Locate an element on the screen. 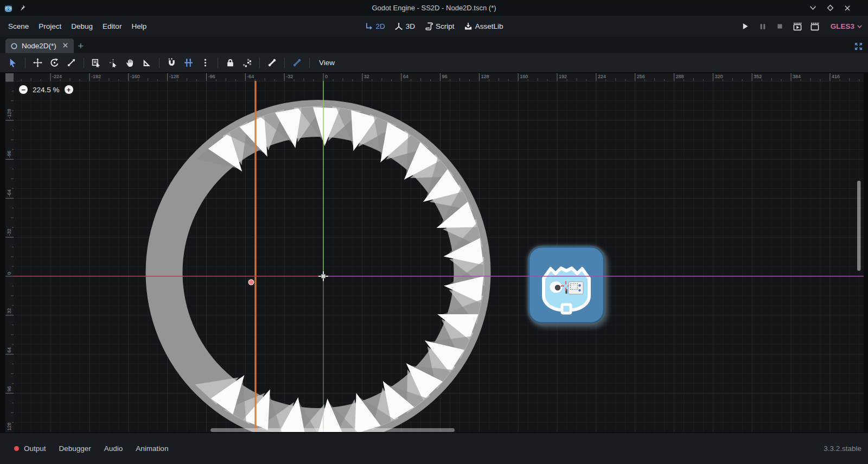 Image resolution: width=868 pixels, height=464 pixels. lock-icon is located at coordinates (230, 63).